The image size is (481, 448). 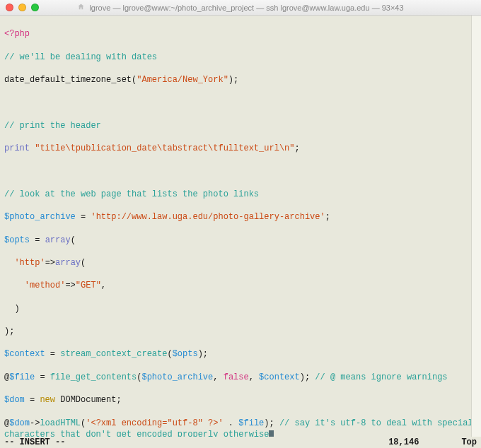 I want to click on comment: // print the header, so click(x=52, y=126).